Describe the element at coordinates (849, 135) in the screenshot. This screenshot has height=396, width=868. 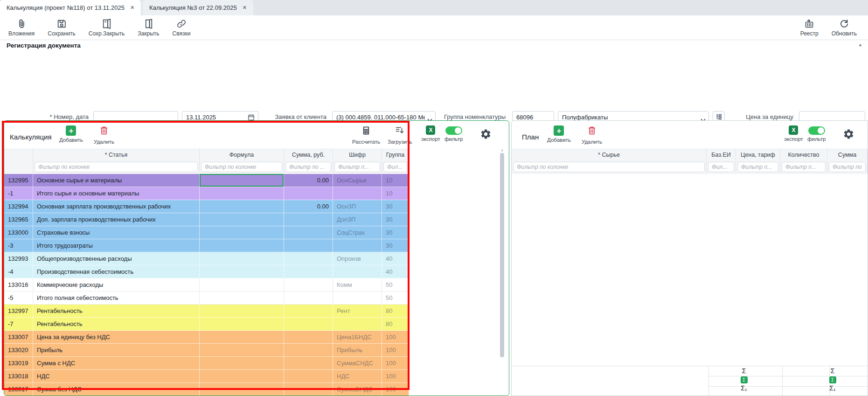
I see `settings-button` at that location.